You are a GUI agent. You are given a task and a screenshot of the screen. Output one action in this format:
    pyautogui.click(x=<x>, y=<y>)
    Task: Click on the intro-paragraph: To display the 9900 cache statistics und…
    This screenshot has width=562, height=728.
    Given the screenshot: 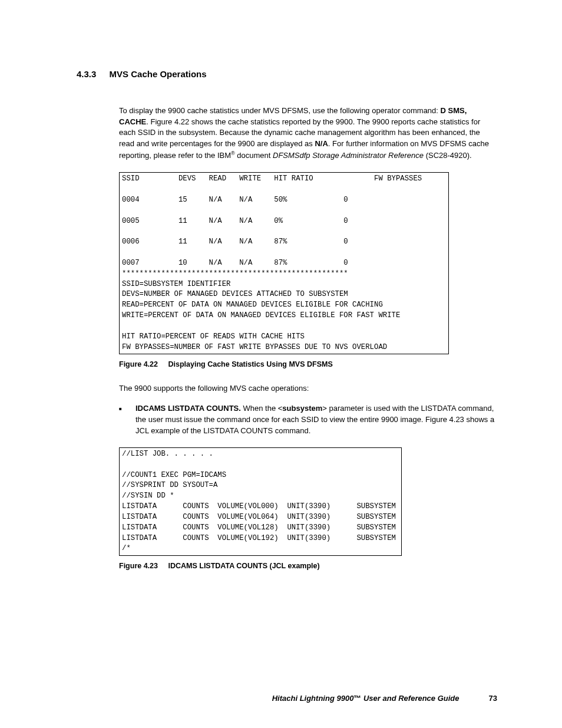 What is the action you would take?
    pyautogui.click(x=308, y=134)
    